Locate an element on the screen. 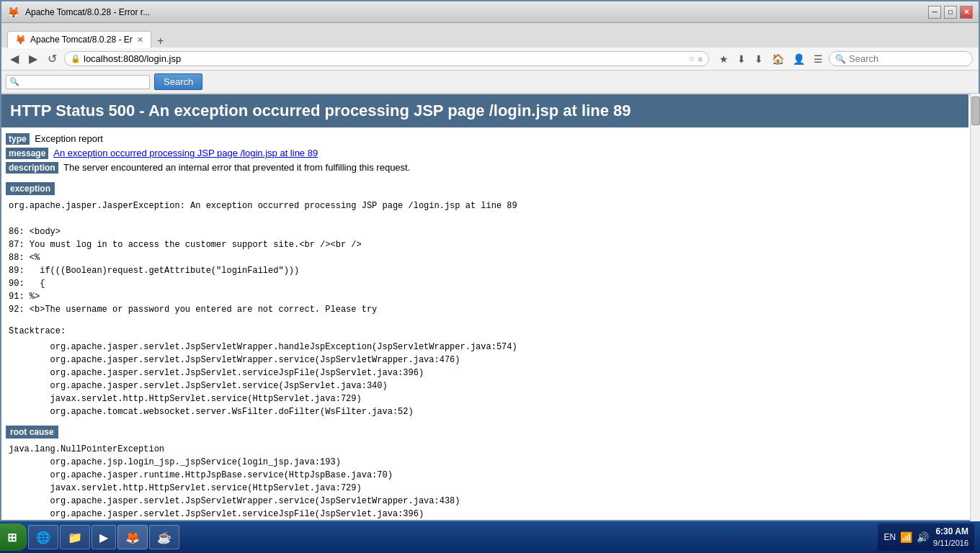  toolbar-search-icon: 🔍 is located at coordinates (14, 82).